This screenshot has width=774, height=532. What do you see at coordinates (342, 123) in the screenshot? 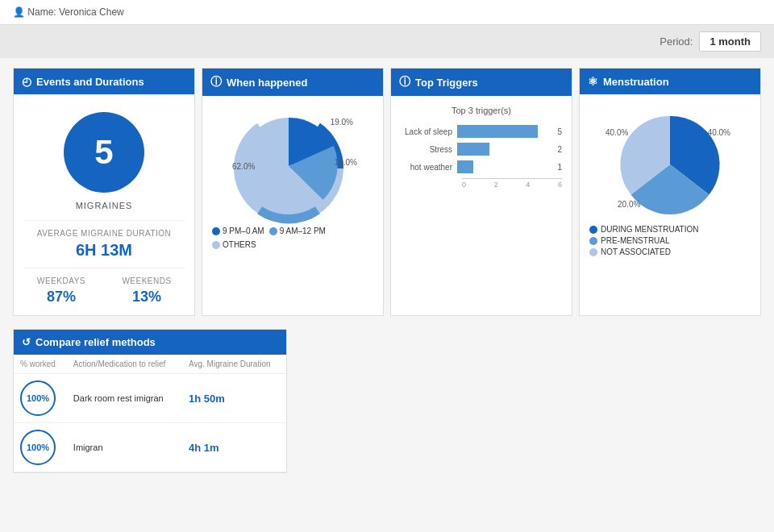
I see `pie-label-19-top: 19.0%` at bounding box center [342, 123].